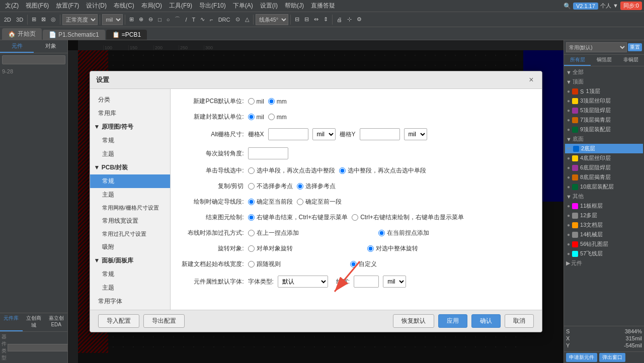 This screenshot has width=644, height=363. What do you see at coordinates (380, 134) in the screenshot?
I see `grid-y-input: 5` at bounding box center [380, 134].